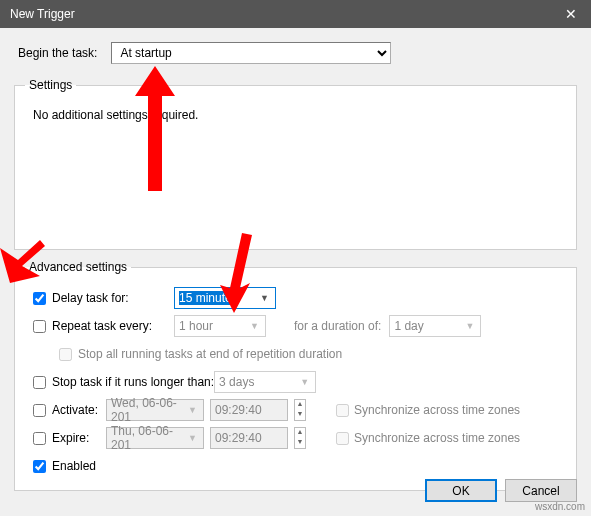 This screenshot has width=591, height=516. What do you see at coordinates (338, 326) in the screenshot?
I see `duration-label: for a duration of:` at bounding box center [338, 326].